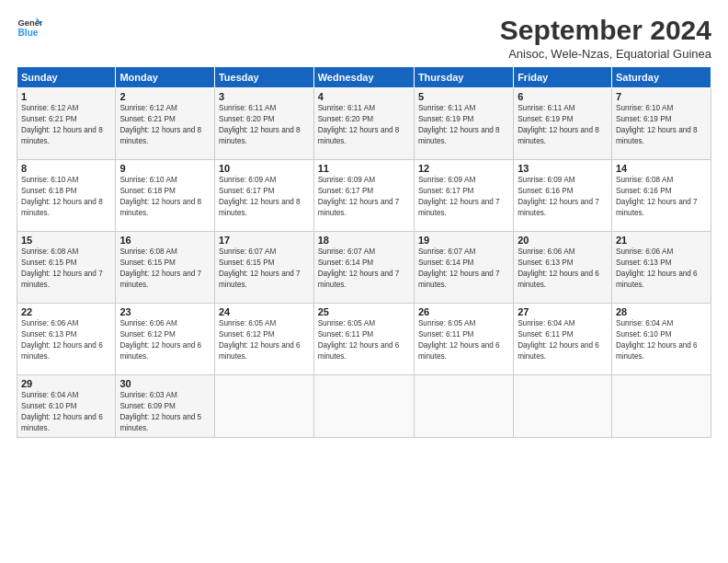 The width and height of the screenshot is (728, 563). What do you see at coordinates (606, 53) in the screenshot?
I see `subtitle: Anisoc, Wele-Nzas, Equatorial Guinea` at bounding box center [606, 53].